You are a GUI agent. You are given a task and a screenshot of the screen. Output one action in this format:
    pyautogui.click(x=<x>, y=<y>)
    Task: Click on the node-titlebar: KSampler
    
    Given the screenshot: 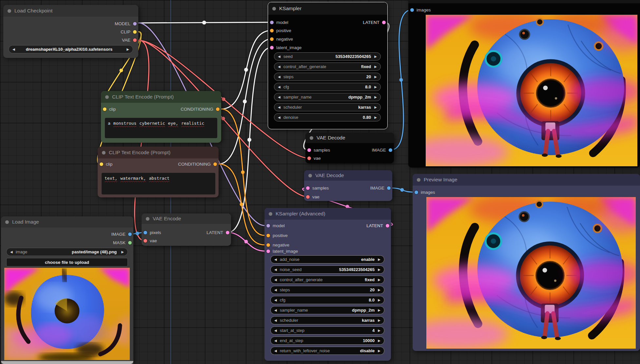 What is the action you would take?
    pyautogui.click(x=328, y=9)
    